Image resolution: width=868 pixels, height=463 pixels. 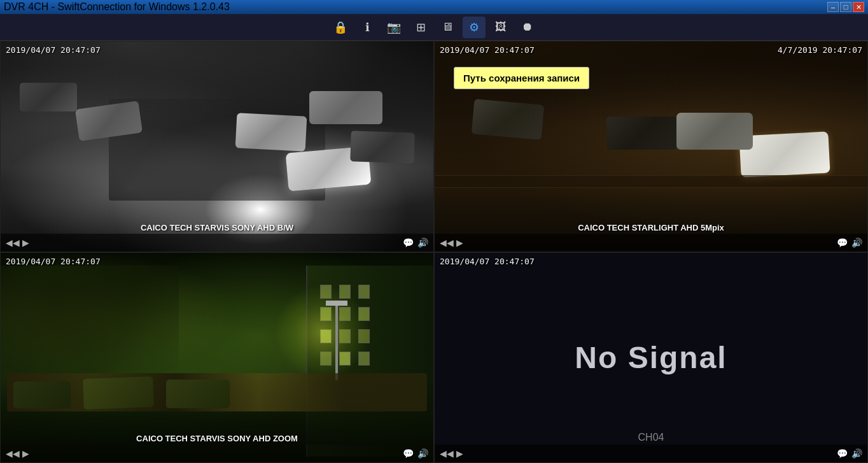 I want to click on monitor-button: 🖥, so click(x=447, y=27).